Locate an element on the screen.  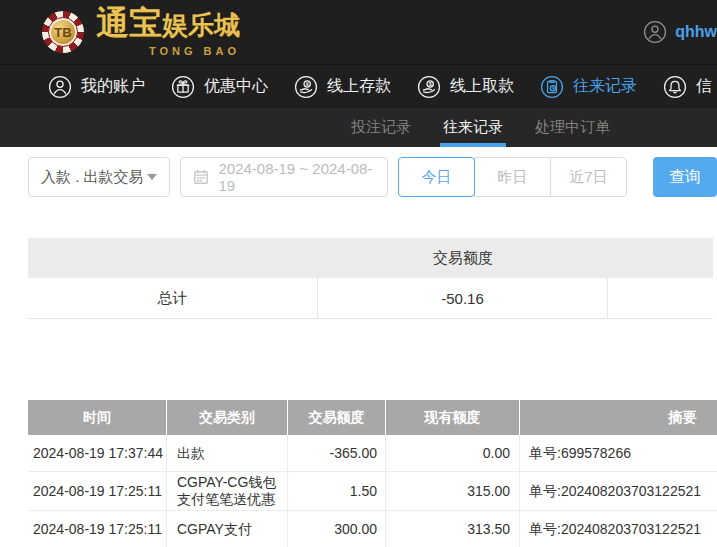
summary-header-empty2 is located at coordinates (660, 258).